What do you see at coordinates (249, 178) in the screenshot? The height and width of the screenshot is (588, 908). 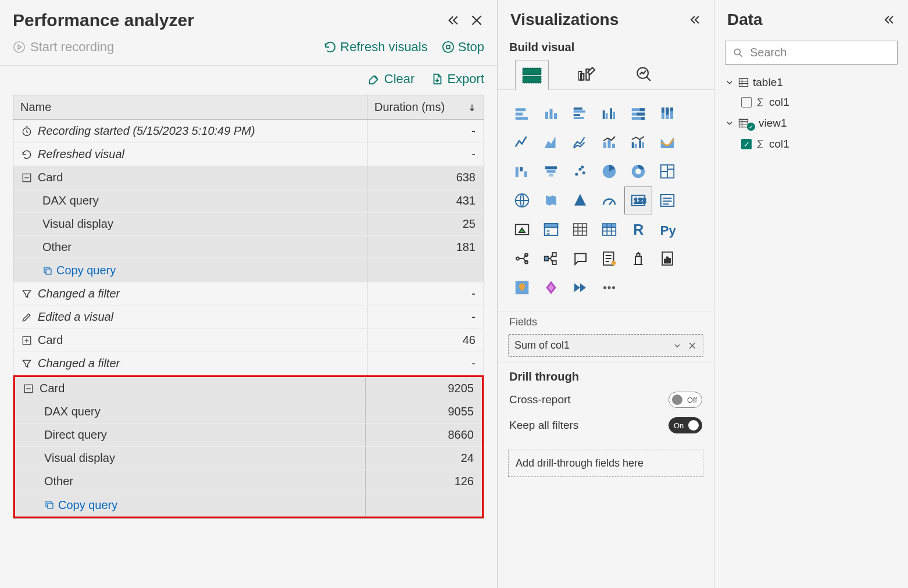 I see `table-row-card: Card 638` at bounding box center [249, 178].